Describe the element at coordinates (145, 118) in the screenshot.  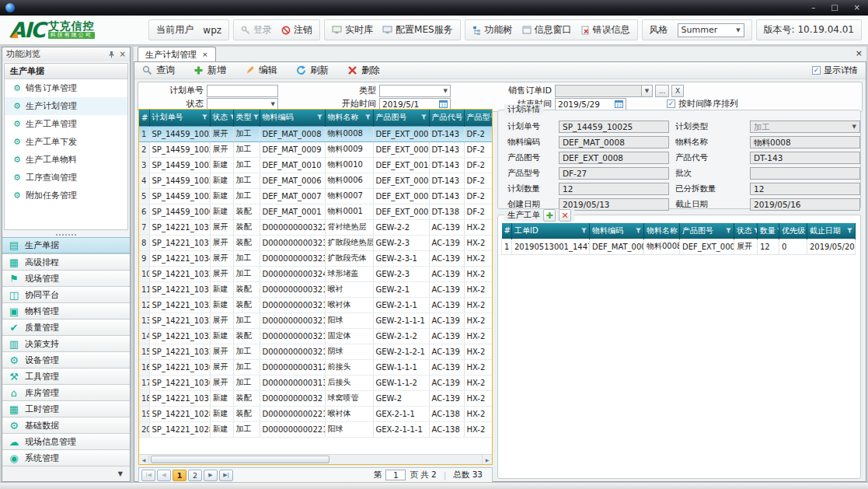
I see `column-header-#: #` at that location.